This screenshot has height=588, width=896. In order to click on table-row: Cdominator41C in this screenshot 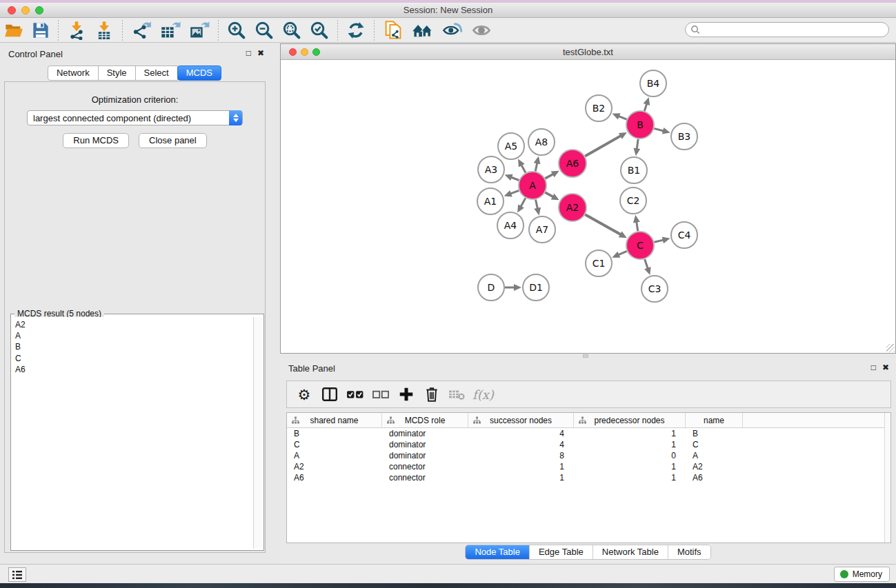, I will do `click(589, 445)`.